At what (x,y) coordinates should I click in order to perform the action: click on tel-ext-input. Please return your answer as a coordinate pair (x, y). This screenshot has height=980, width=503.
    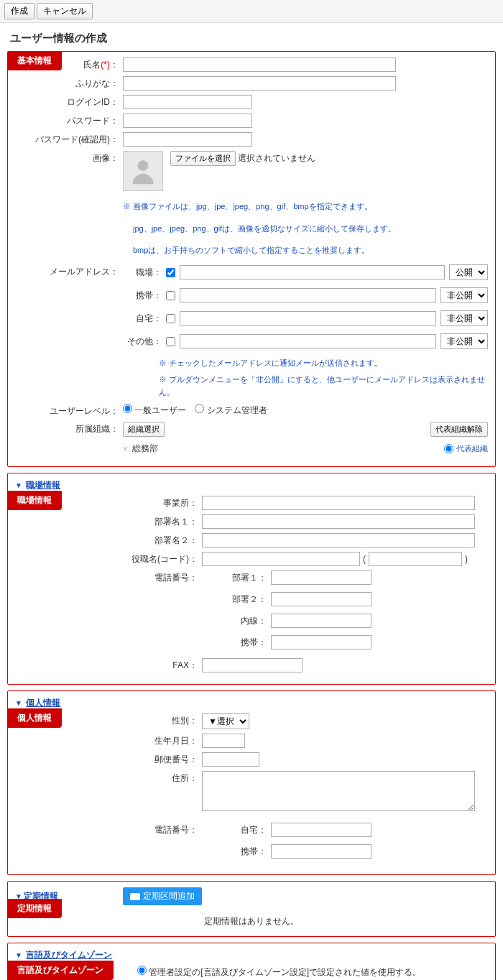
    Looking at the image, I should click on (321, 621).